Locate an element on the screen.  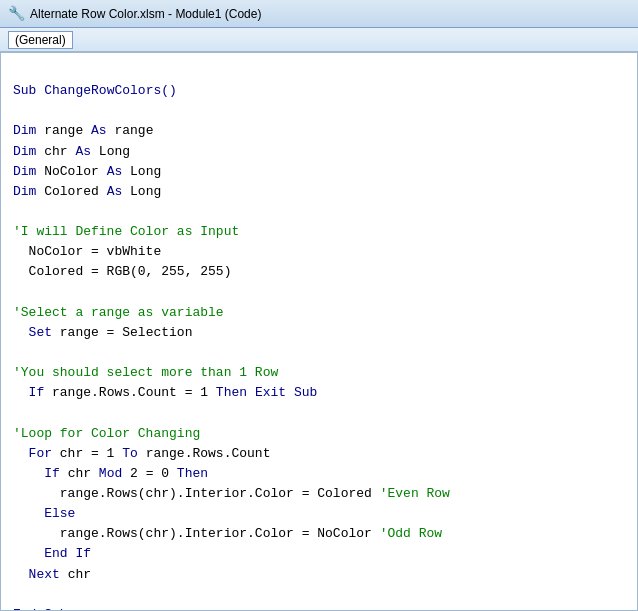
code-line: range.Rows(chr).Interior.Color = NoColor… is located at coordinates (319, 534).